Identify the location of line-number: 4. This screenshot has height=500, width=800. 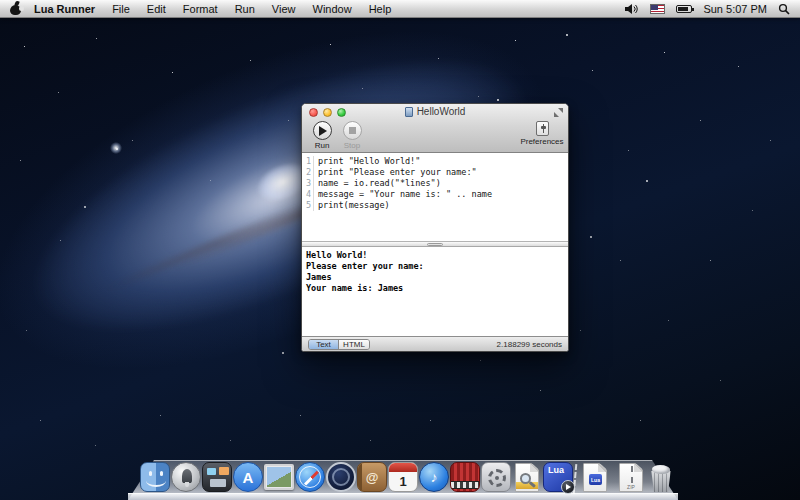
(308, 194).